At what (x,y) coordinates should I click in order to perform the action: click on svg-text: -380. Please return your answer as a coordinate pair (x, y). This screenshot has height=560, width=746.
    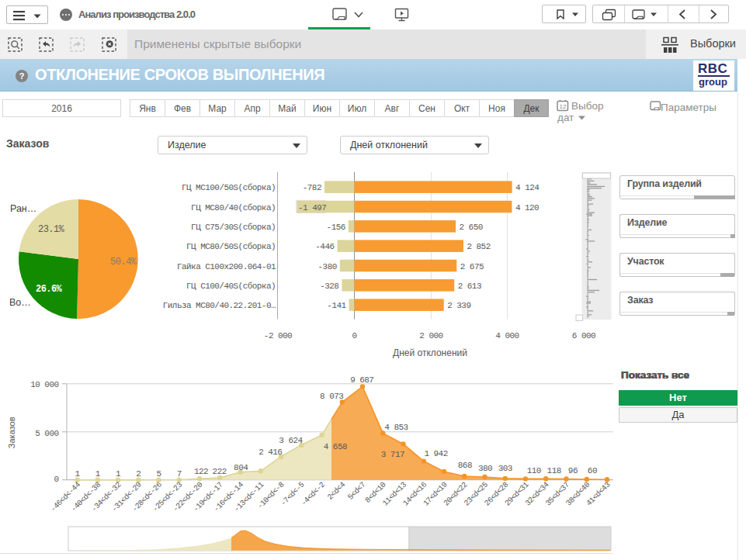
    Looking at the image, I should click on (328, 267).